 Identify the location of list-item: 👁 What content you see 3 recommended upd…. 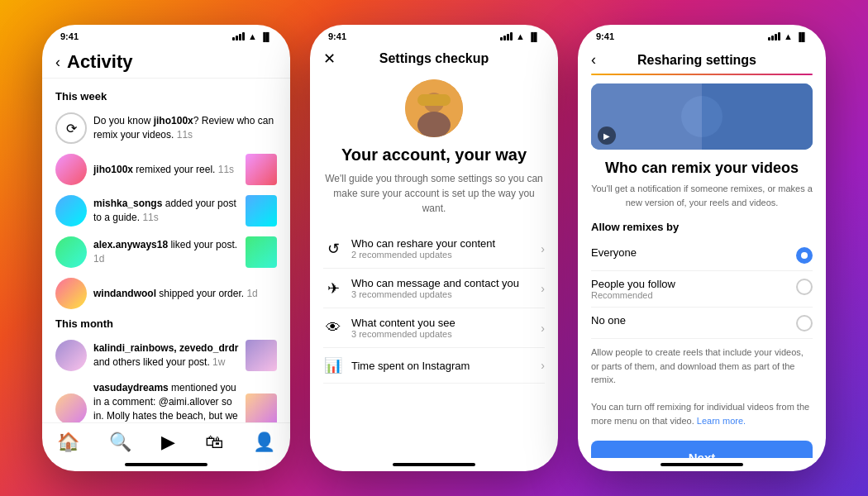
(434, 328).